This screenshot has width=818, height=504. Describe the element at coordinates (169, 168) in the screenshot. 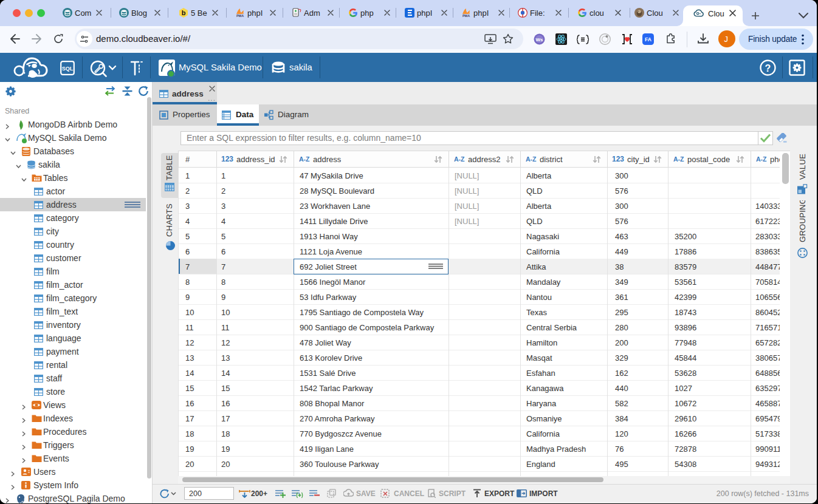

I see `svg-text: TABLE` at that location.